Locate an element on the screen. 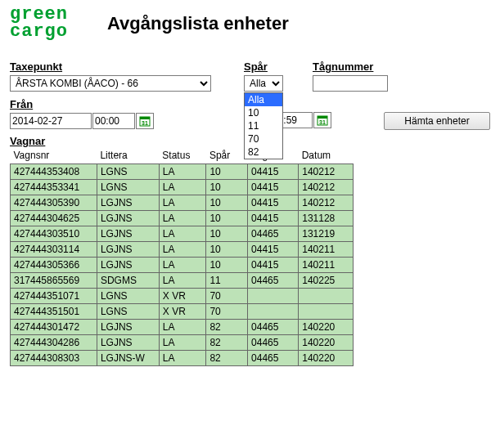 The height and width of the screenshot is (448, 500). fran-label: Från is located at coordinates (92, 105).